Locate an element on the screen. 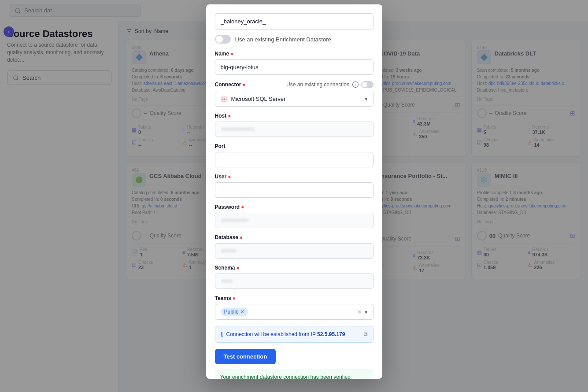 The height and width of the screenshot is (392, 588). use-existing-connection: Use an existing connection i is located at coordinates (329, 85).